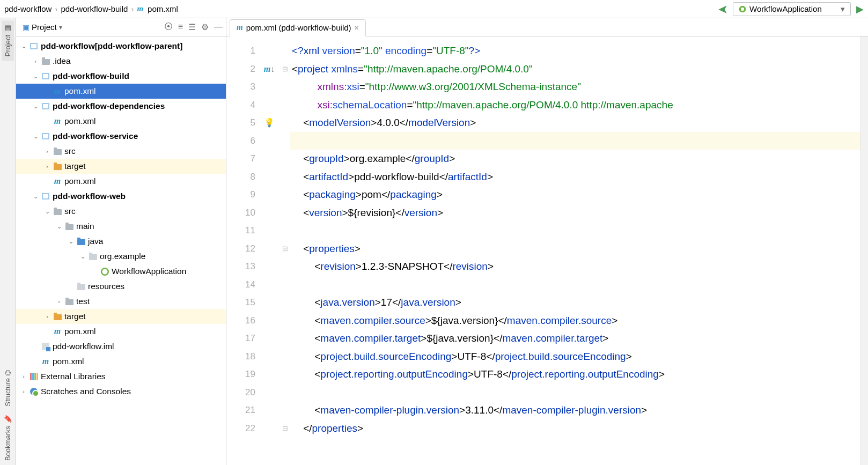 The height and width of the screenshot is (465, 868). Describe the element at coordinates (8, 41) in the screenshot. I see `rail-tab-project: Project ▤` at that location.